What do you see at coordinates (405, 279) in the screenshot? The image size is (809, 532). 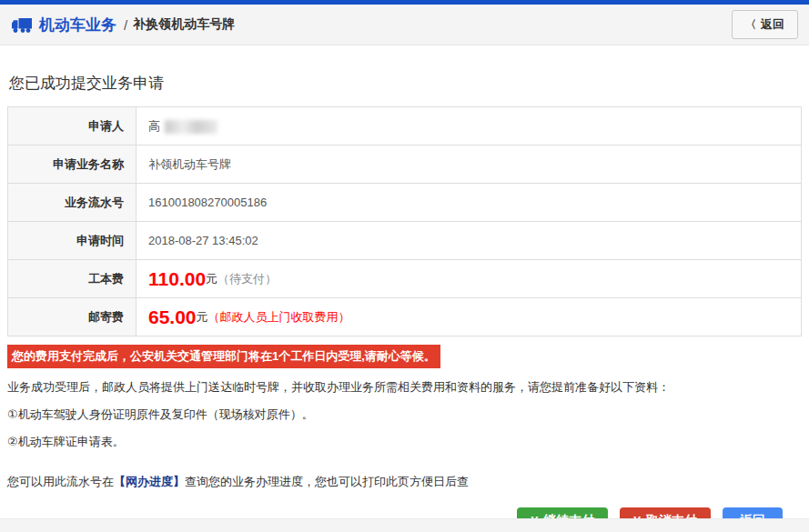 I see `table-row-production-fee: 工本费 110.00元（待支付）` at bounding box center [405, 279].